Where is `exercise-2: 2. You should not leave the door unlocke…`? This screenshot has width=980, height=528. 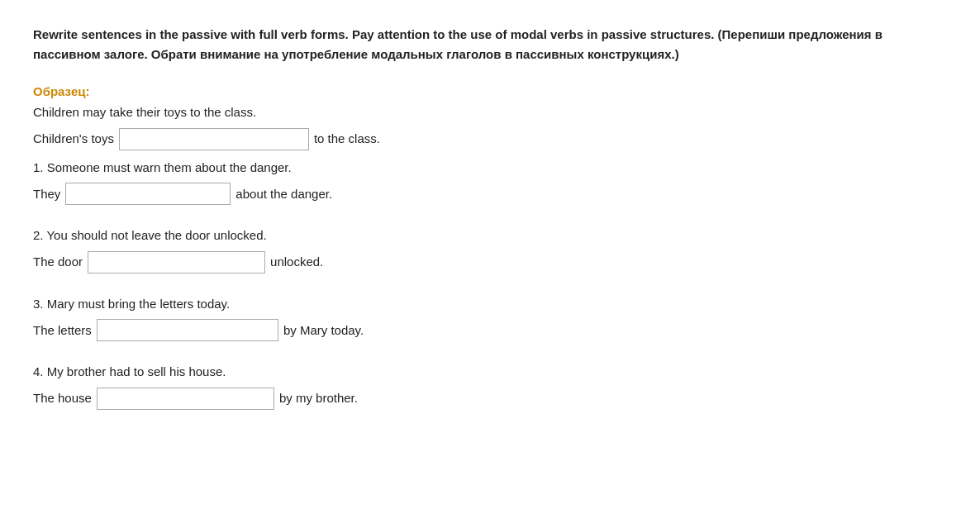 exercise-2: 2. You should not leave the door unlocke… is located at coordinates (490, 250).